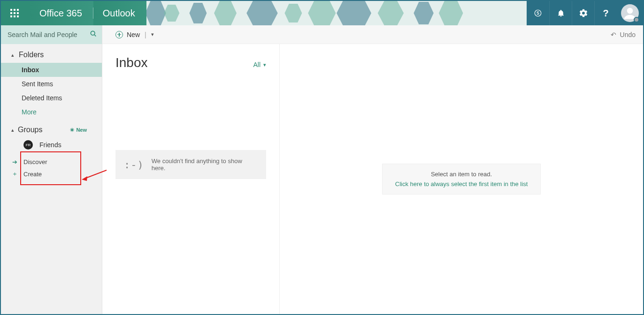 Image resolution: width=644 pixels, height=315 pixels. I want to click on list-title: Inbox, so click(131, 63).